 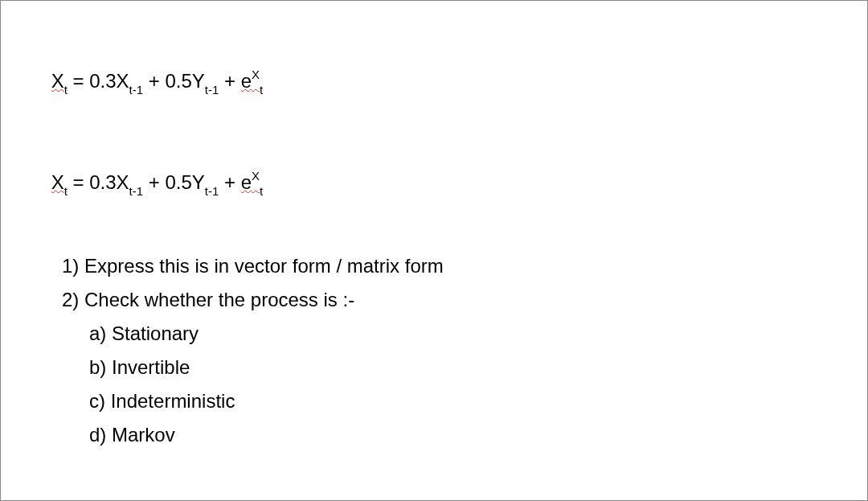 What do you see at coordinates (230, 182) in the screenshot?
I see `eq2-text-3: +` at bounding box center [230, 182].